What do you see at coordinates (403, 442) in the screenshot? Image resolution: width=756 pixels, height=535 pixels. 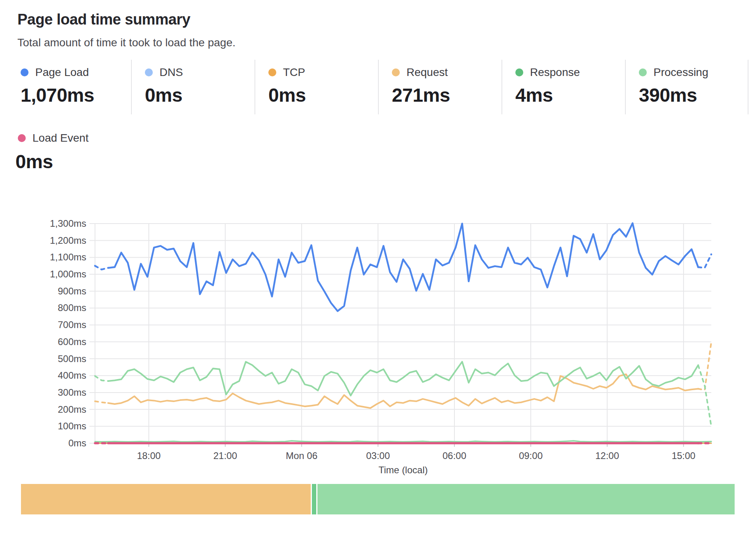 I see `response-line` at bounding box center [403, 442].